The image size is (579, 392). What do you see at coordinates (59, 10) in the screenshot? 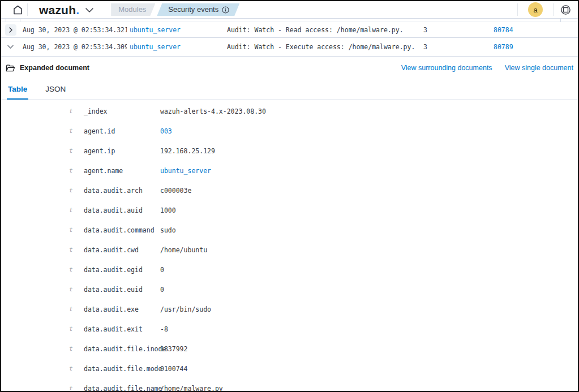
I see `wazuh-logo: wazuh.` at bounding box center [59, 10].